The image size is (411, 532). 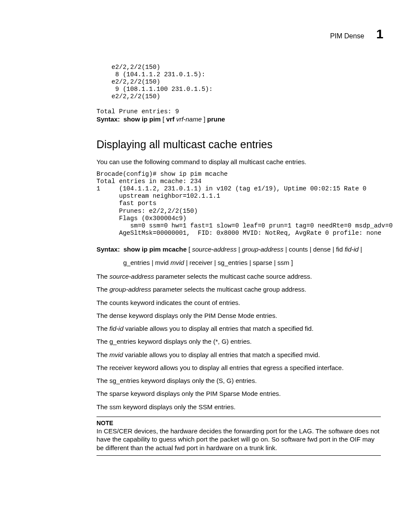 What do you see at coordinates (239, 407) in the screenshot?
I see `para-ssm: The ssm keyword displays only the SSM en…` at bounding box center [239, 407].